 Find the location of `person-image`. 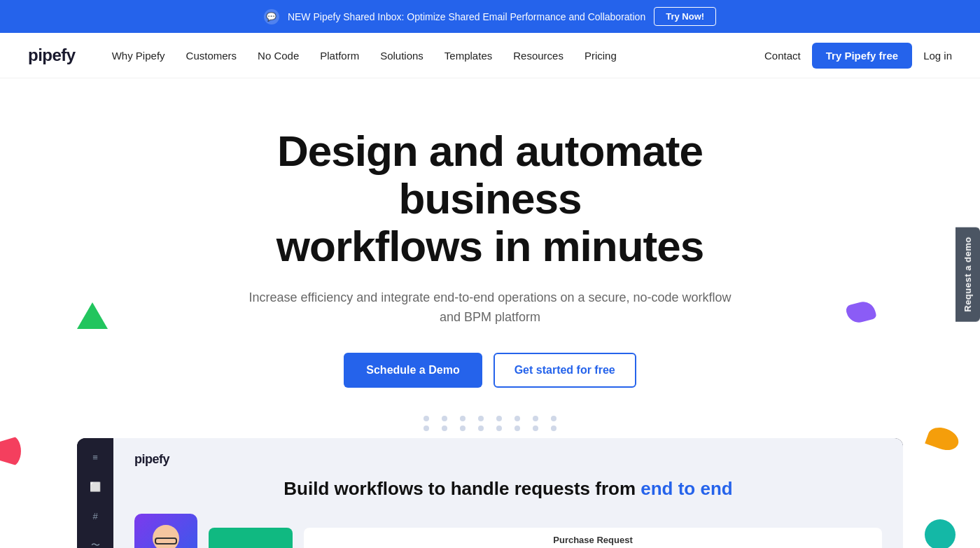

person-image is located at coordinates (166, 531).